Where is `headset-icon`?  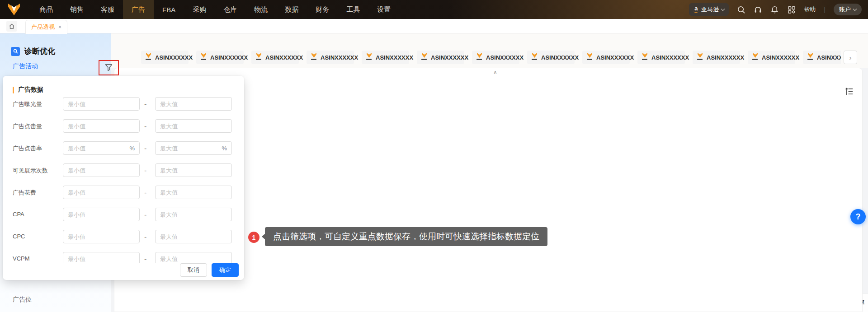 headset-icon is located at coordinates (758, 10).